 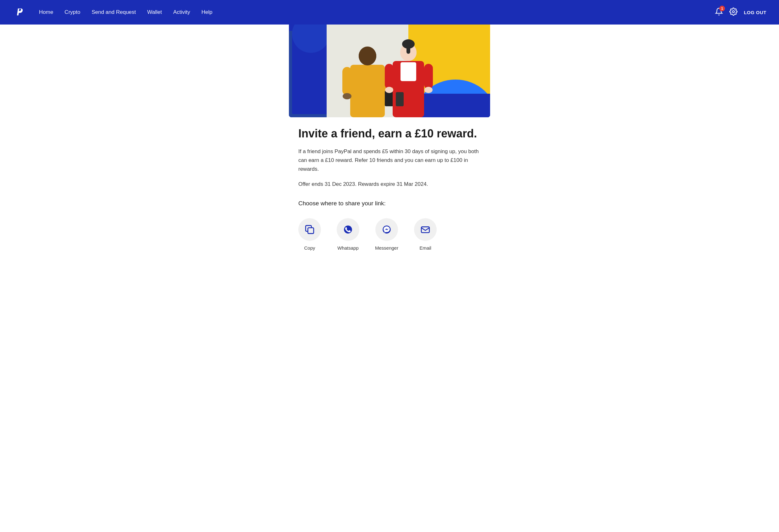 I want to click on nav-item-activity: Activity, so click(x=182, y=12).